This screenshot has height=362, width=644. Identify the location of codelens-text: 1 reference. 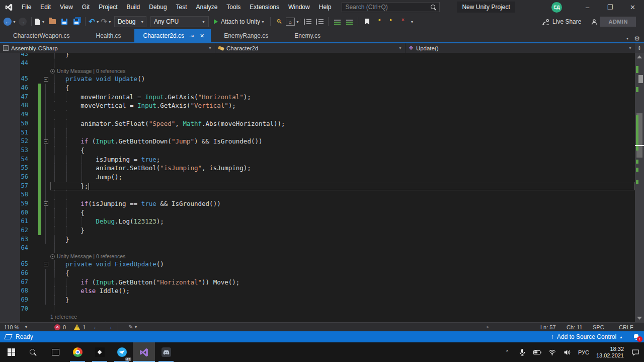
(63, 317).